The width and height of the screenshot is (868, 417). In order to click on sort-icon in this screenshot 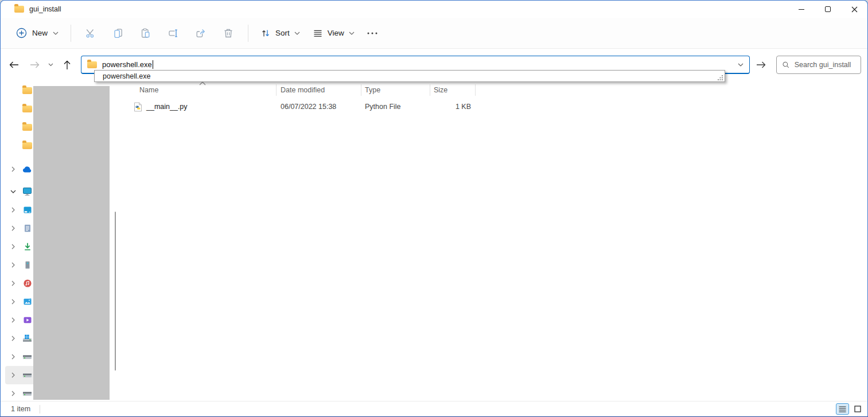, I will do `click(266, 33)`.